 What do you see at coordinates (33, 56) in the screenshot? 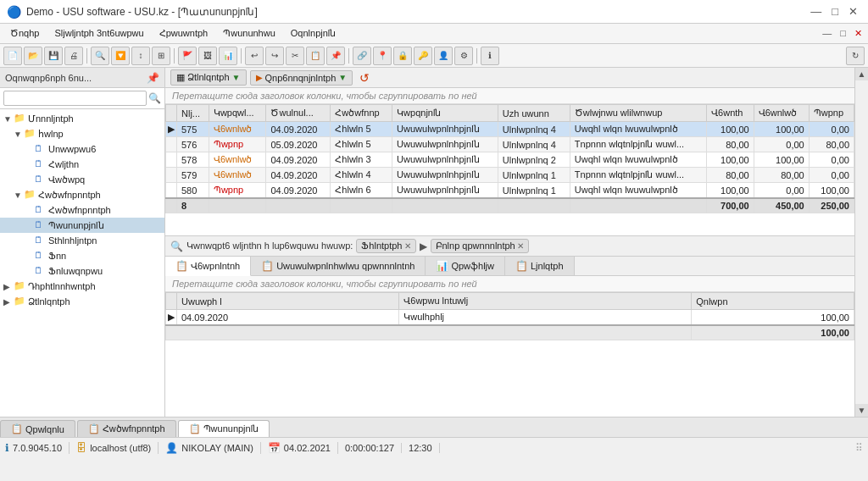
I see `tb-open: 📂` at bounding box center [33, 56].